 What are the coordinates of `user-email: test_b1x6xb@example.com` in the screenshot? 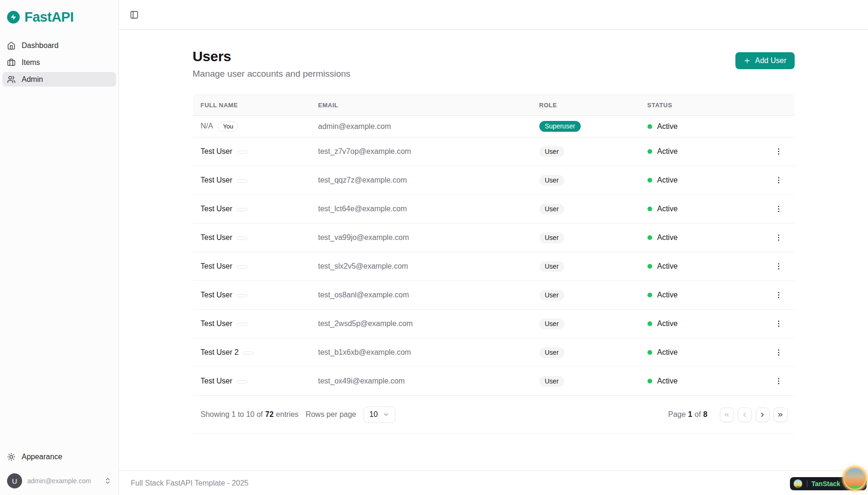 It's located at (421, 352).